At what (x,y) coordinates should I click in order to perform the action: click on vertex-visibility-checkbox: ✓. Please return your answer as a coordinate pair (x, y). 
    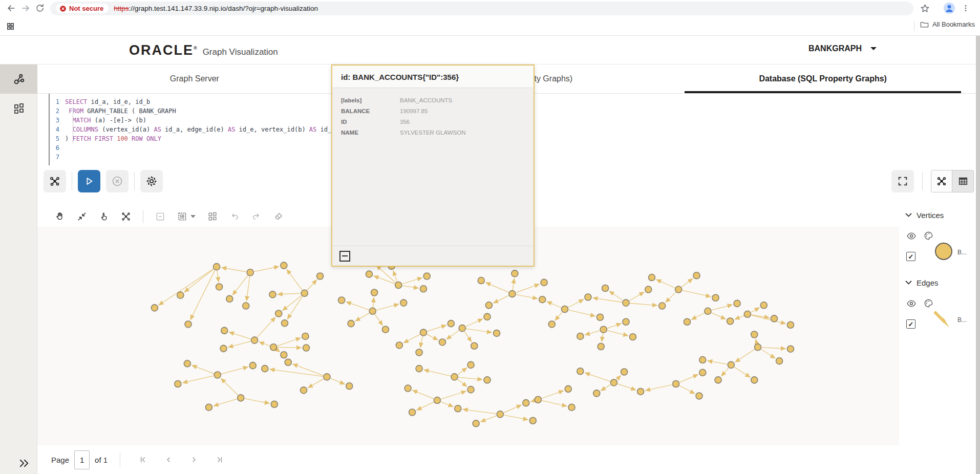
    Looking at the image, I should click on (911, 256).